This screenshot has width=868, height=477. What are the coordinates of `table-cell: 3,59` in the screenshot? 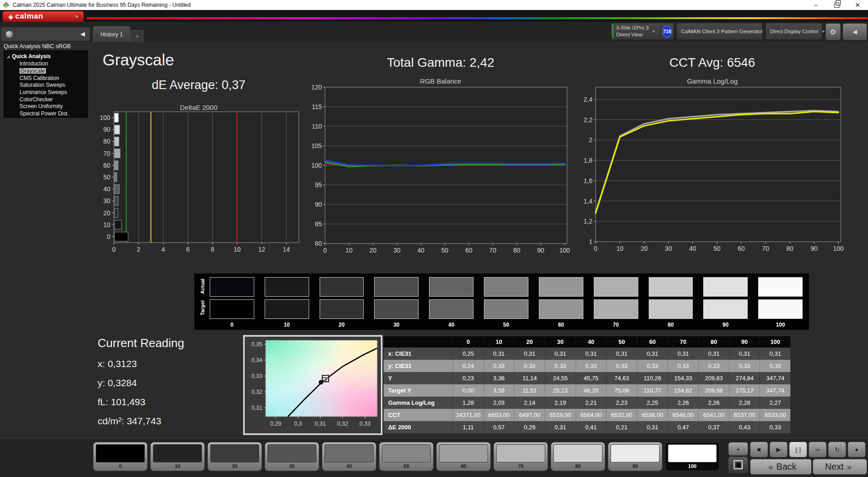 It's located at (499, 391).